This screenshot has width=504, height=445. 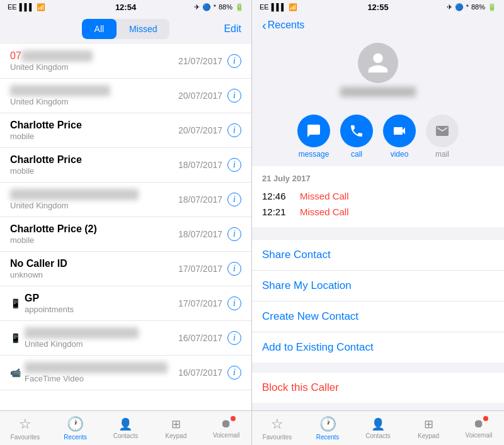 I want to click on call-button: call, so click(x=357, y=137).